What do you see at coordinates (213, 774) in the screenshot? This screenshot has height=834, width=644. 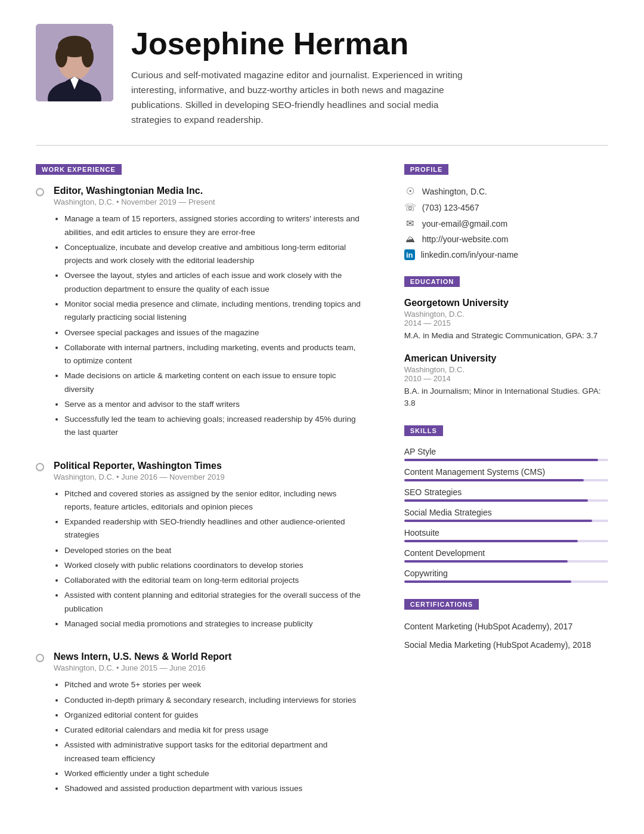 I see `list-item: Worked efficiently under a tight schedul…` at bounding box center [213, 774].